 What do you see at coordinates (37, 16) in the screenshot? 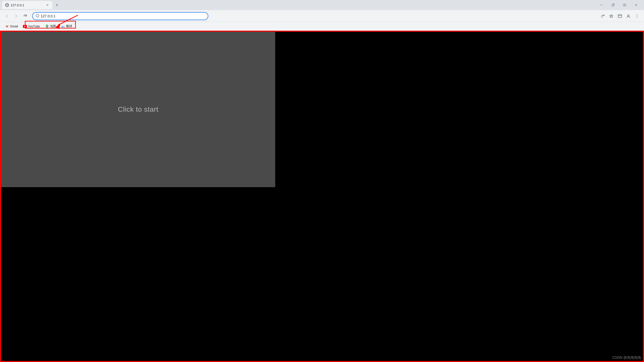
I see `security-icon: i` at bounding box center [37, 16].